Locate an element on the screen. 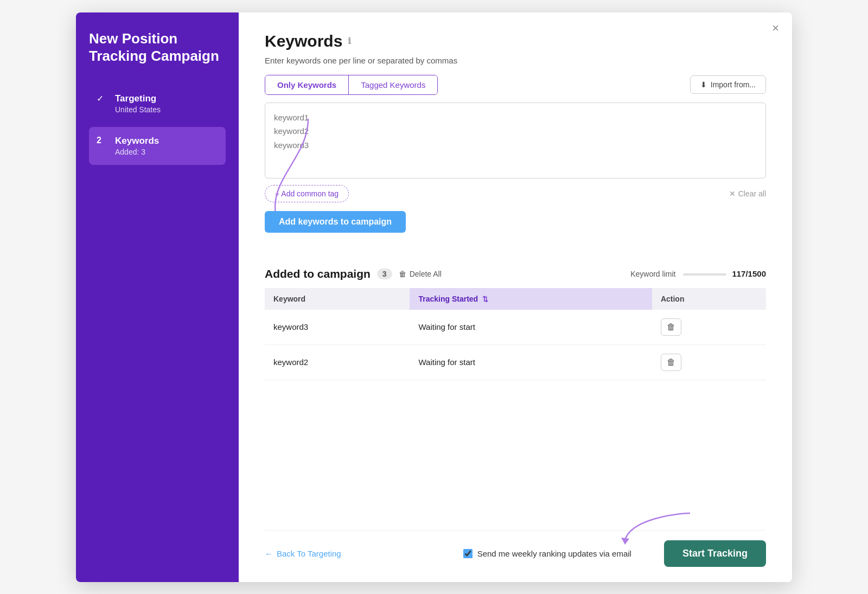  keyword-limit-bar is located at coordinates (705, 274).